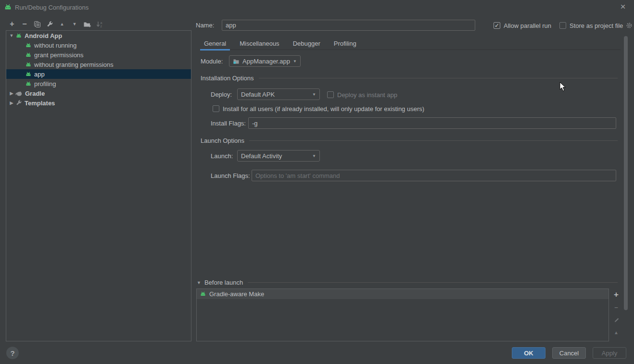  What do you see at coordinates (215, 44) in the screenshot?
I see `tab-general: General` at bounding box center [215, 44].